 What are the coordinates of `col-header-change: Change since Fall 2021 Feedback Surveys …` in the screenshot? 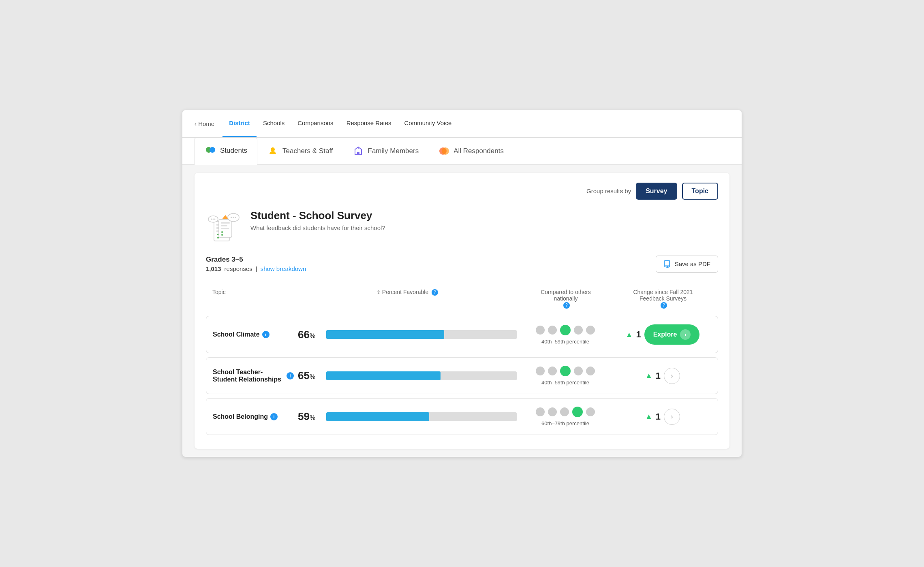 It's located at (663, 299).